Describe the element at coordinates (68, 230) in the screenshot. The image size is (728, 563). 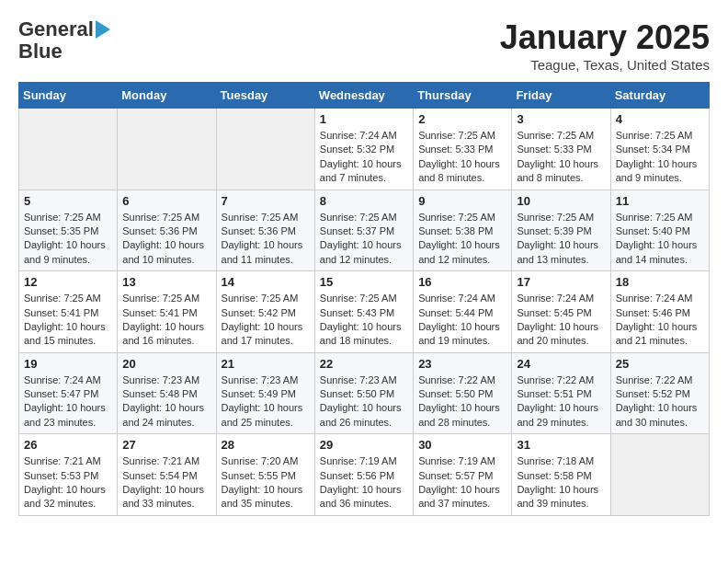
I see `calendar-cell: 5Sunrise: 7:25 AMSunset: 5:35 PMDaylight…` at that location.